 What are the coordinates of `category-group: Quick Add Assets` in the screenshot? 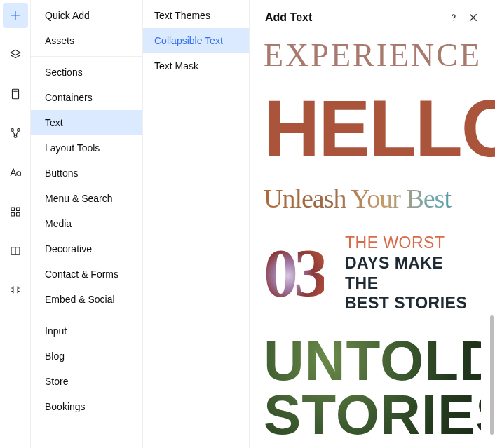 It's located at (87, 28).